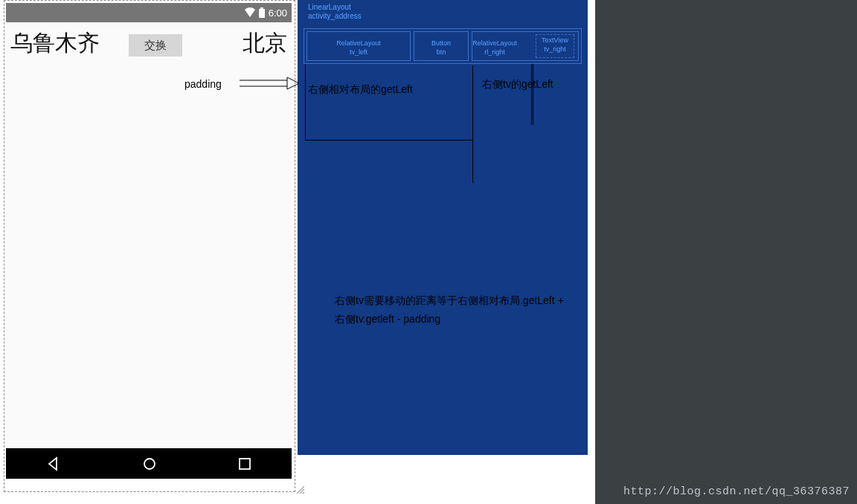 The height and width of the screenshot is (504, 857). Describe the element at coordinates (265, 43) in the screenshot. I see `tv-right: 北京` at that location.